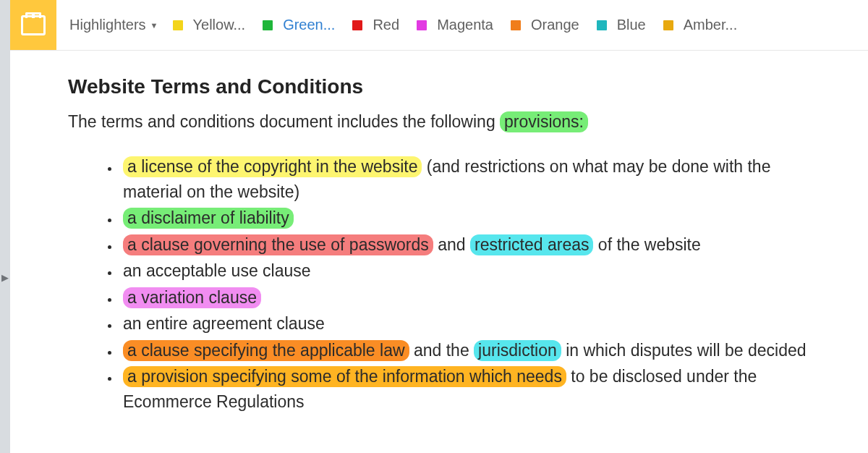 Image resolution: width=868 pixels, height=453 pixels. Describe the element at coordinates (451, 245) in the screenshot. I see `text-run: and` at that location.